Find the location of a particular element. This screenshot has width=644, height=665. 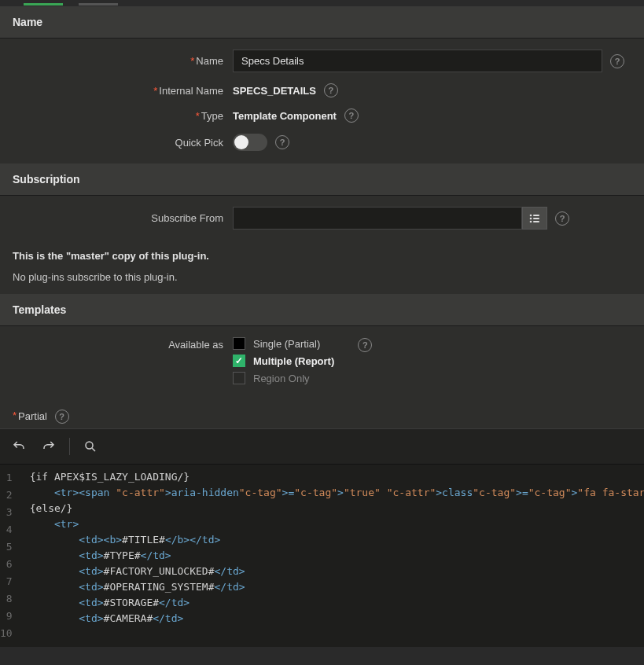

available-as-label: Available as is located at coordinates (196, 344).